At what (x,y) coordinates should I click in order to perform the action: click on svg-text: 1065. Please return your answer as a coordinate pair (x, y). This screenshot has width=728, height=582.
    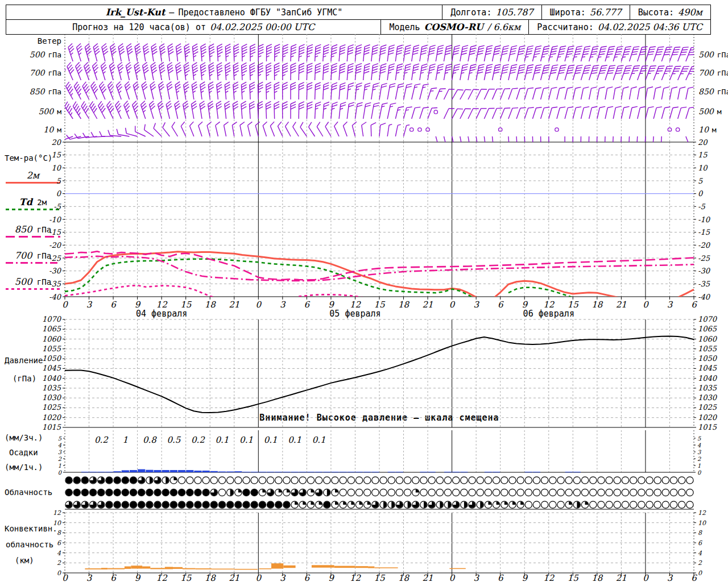
    Looking at the image, I should click on (708, 329).